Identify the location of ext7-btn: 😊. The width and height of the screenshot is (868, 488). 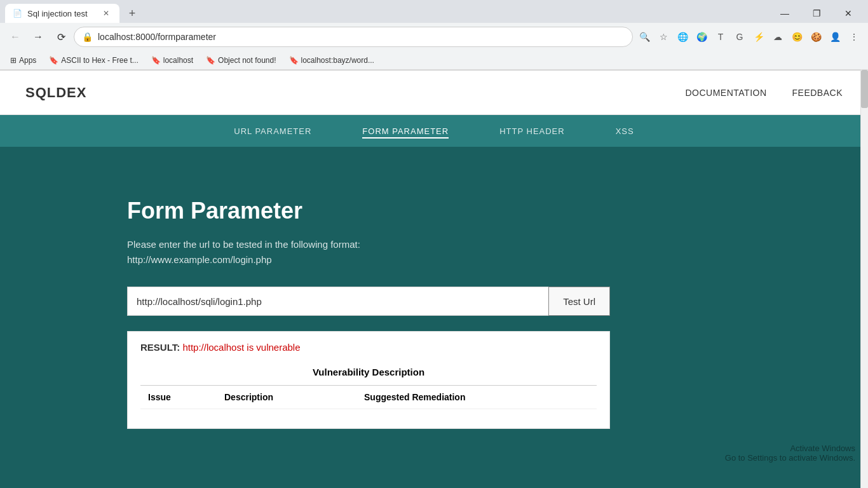
(797, 37).